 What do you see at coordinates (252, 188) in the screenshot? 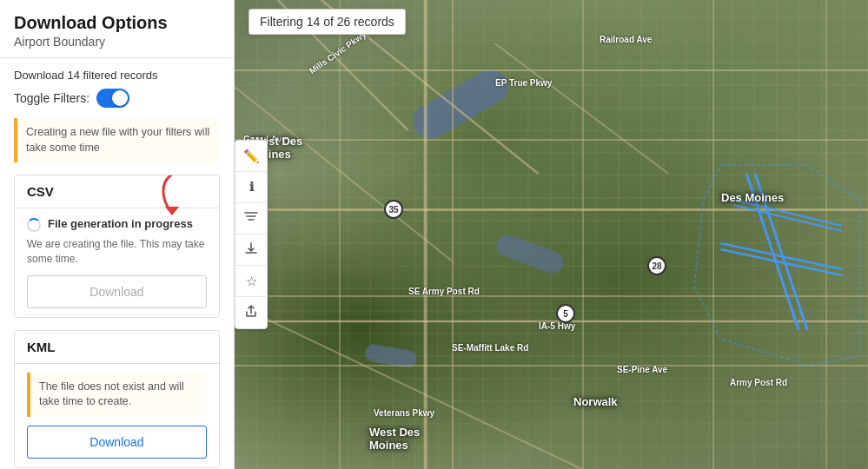
I see `info-icon: ℹ` at bounding box center [252, 188].